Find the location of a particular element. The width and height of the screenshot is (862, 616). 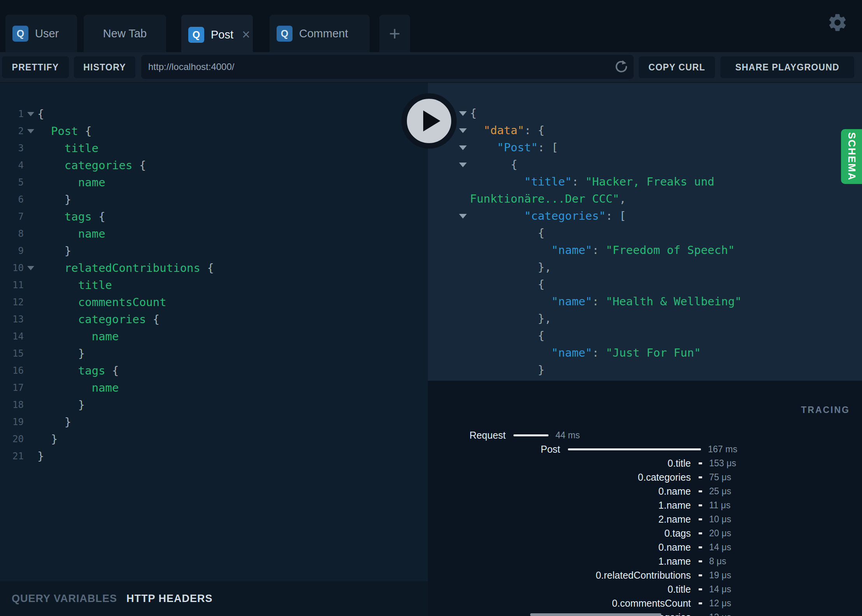

execute-query-button is located at coordinates (429, 121).